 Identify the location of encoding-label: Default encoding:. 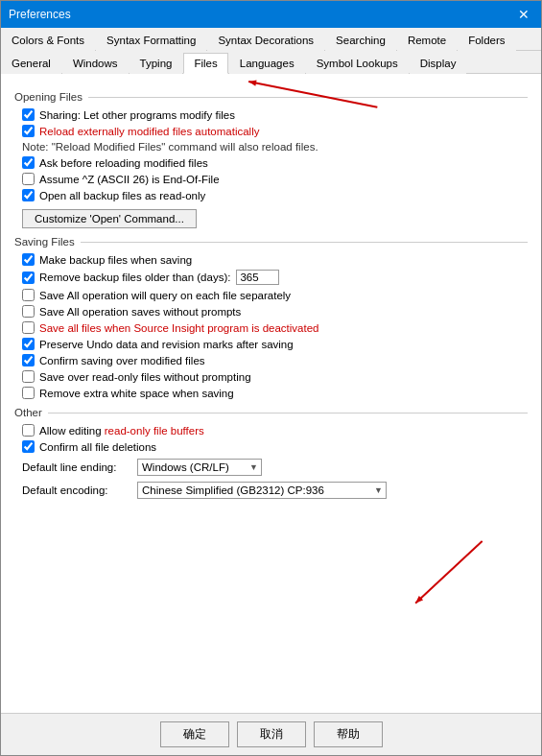
(80, 490).